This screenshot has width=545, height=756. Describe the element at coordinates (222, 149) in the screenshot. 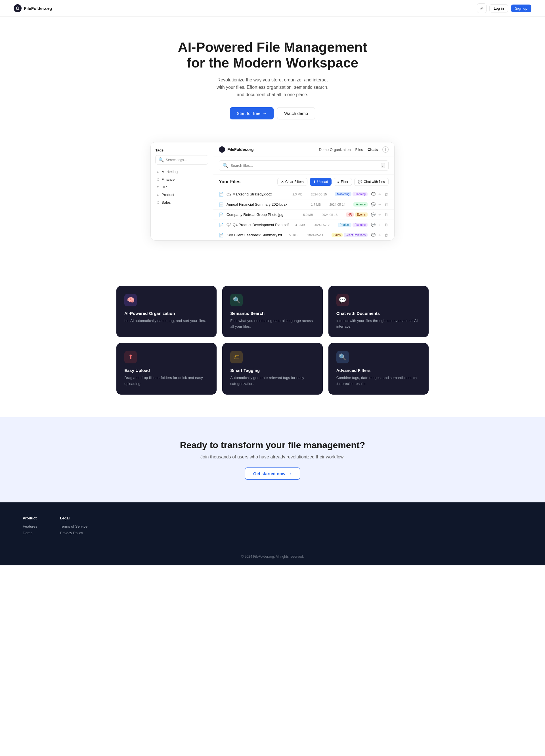

I see `demo-logo-icon` at that location.